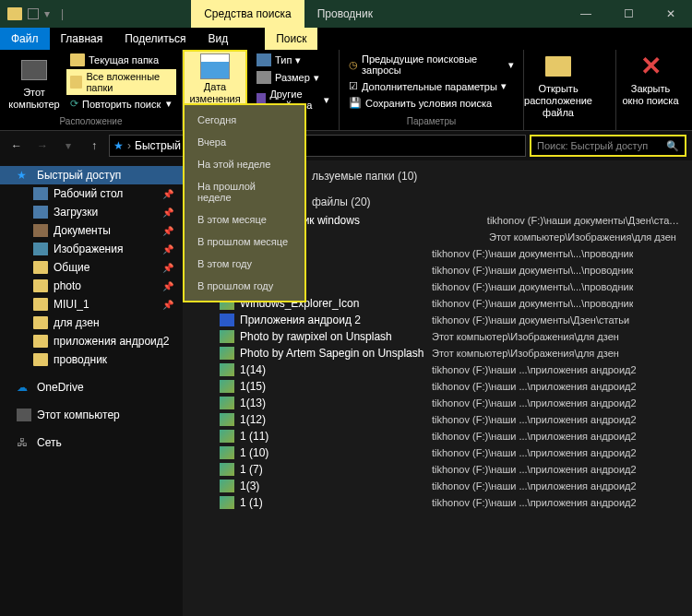 The image size is (692, 616). I want to click on open-location-button: Открыть расположение файла, so click(558, 86).